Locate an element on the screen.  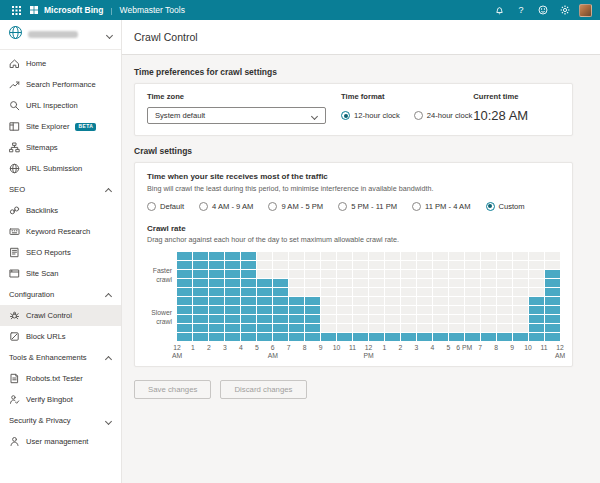
crawl-rate-column-11-am is located at coordinates (360, 296).